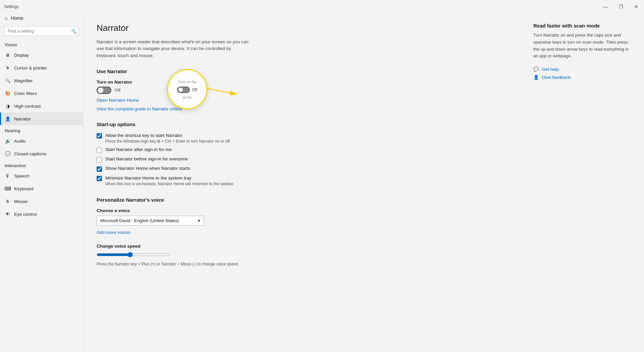 The height and width of the screenshot is (352, 644). What do you see at coordinates (303, 169) in the screenshot?
I see `checkbox-show-home: Show Narrator Home when Narrator starts` at bounding box center [303, 169].